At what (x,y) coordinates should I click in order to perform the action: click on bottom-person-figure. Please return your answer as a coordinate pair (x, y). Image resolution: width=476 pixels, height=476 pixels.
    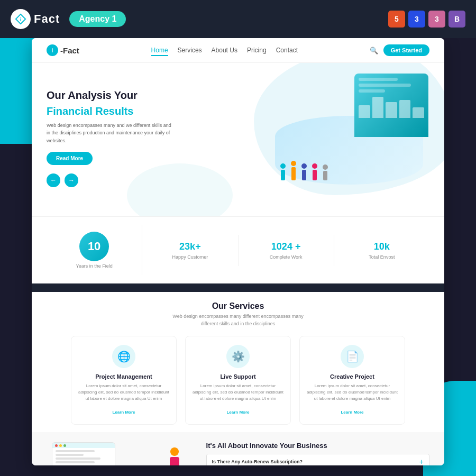
    Looking at the image, I should click on (175, 456).